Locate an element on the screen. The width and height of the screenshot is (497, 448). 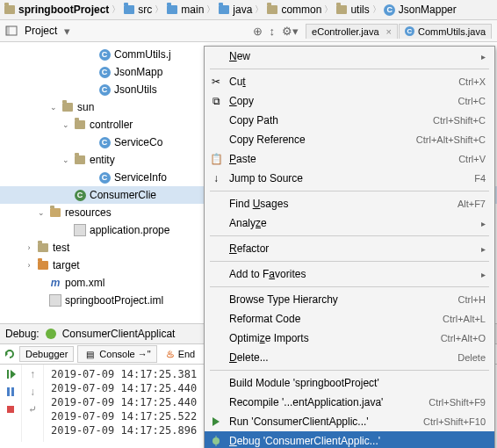
menu-reformat: Reformat CodeCtrl+Alt+L is located at coordinates (349, 319).